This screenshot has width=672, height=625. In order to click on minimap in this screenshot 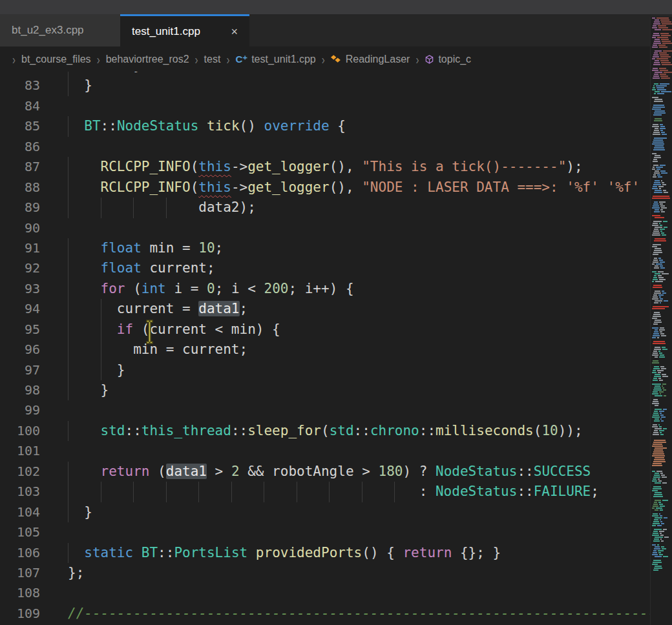, I will do `click(661, 321)`.